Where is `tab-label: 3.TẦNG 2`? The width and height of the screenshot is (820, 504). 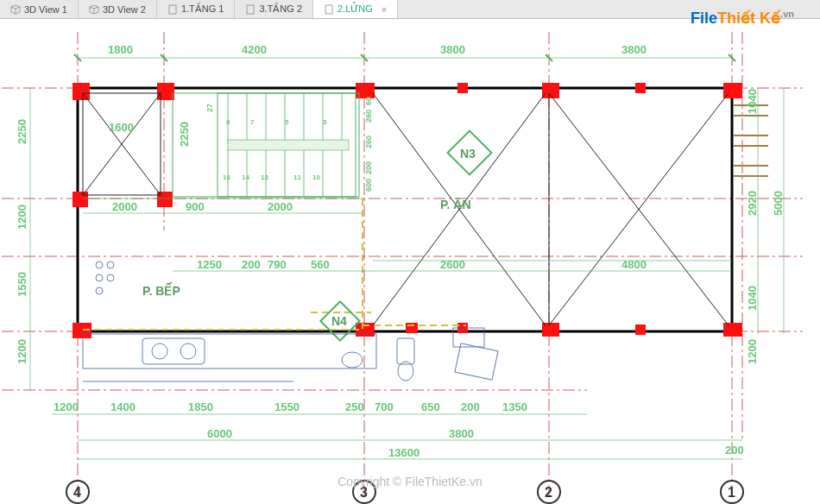 tab-label: 3.TẦNG 2 is located at coordinates (281, 9).